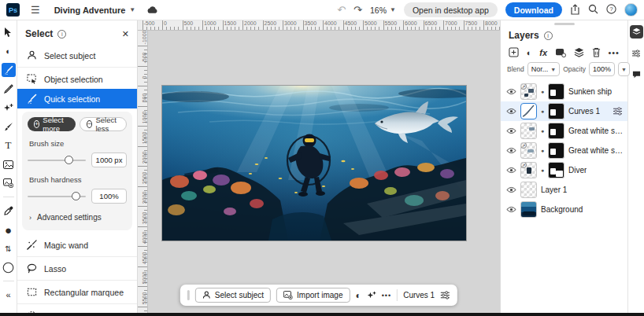 The width and height of the screenshot is (644, 316). What do you see at coordinates (9, 108) in the screenshot?
I see `generative-fill-tool-icon` at bounding box center [9, 108].